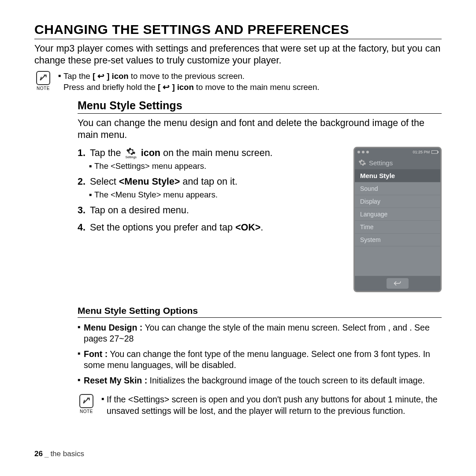 Image resolution: width=476 pixels, height=476 pixels. I want to click on step-3: 3. Tap on a desired menu., so click(209, 211).